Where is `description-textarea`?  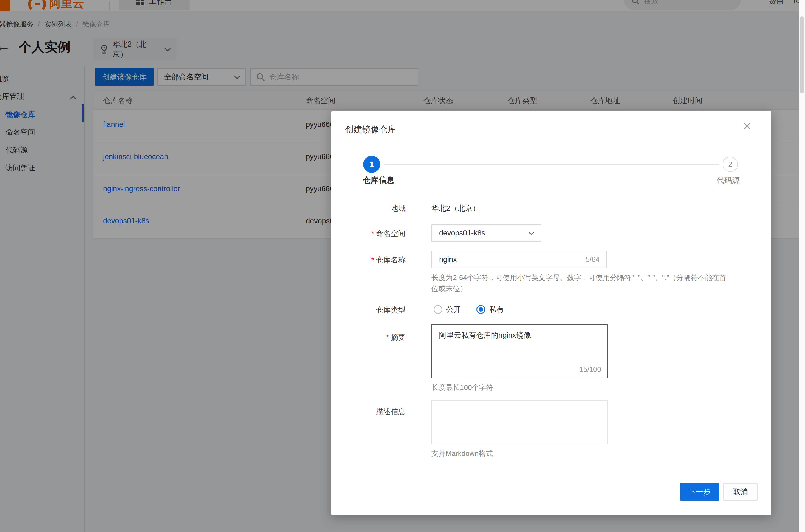
description-textarea is located at coordinates (520, 422).